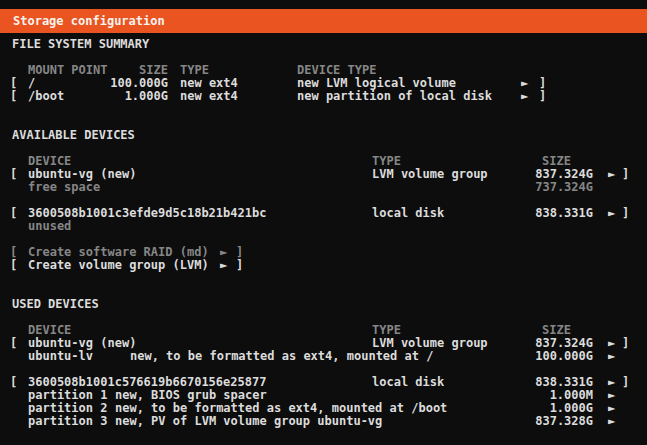 This screenshot has width=647, height=445. Describe the element at coordinates (82, 21) in the screenshot. I see `page-title: Storage configuration` at that location.